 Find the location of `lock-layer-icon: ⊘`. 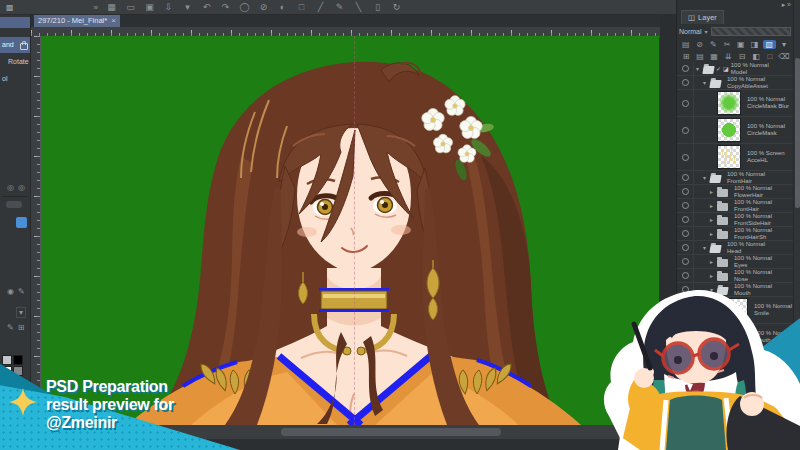

lock-layer-icon: ⊘ is located at coordinates (700, 44).